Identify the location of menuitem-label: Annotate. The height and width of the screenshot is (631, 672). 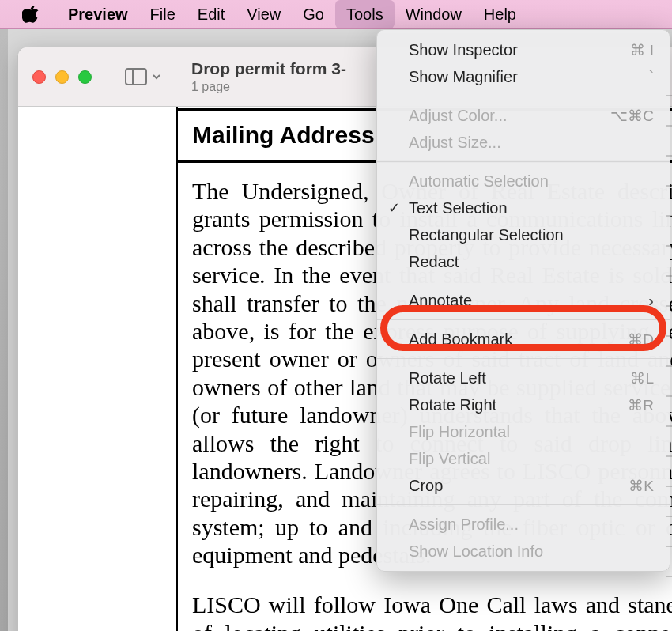
(440, 300).